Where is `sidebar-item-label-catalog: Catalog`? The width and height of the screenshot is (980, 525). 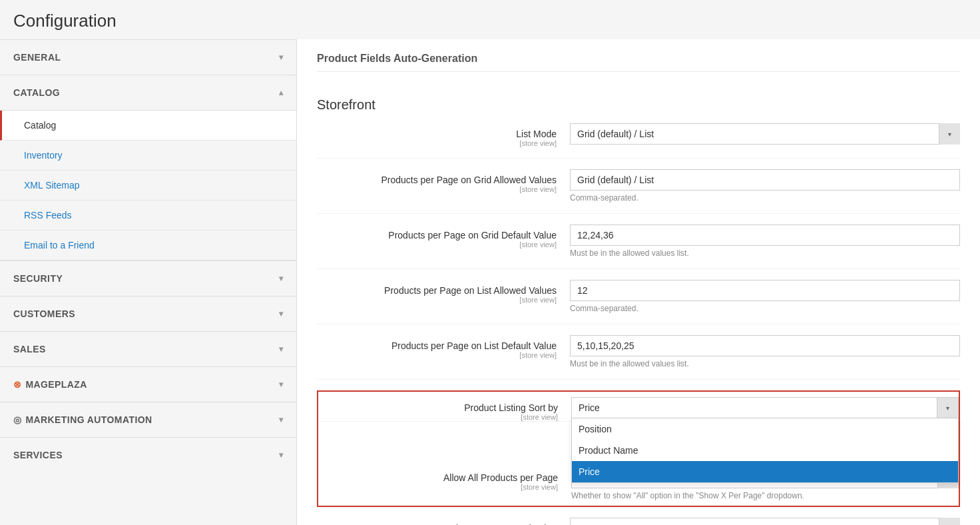
sidebar-item-label-catalog: Catalog is located at coordinates (40, 125).